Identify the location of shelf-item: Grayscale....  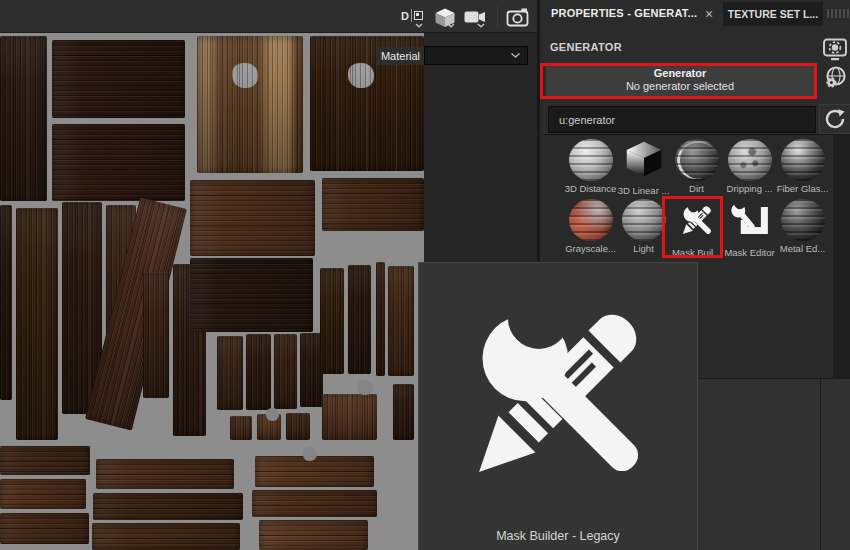
(590, 226).